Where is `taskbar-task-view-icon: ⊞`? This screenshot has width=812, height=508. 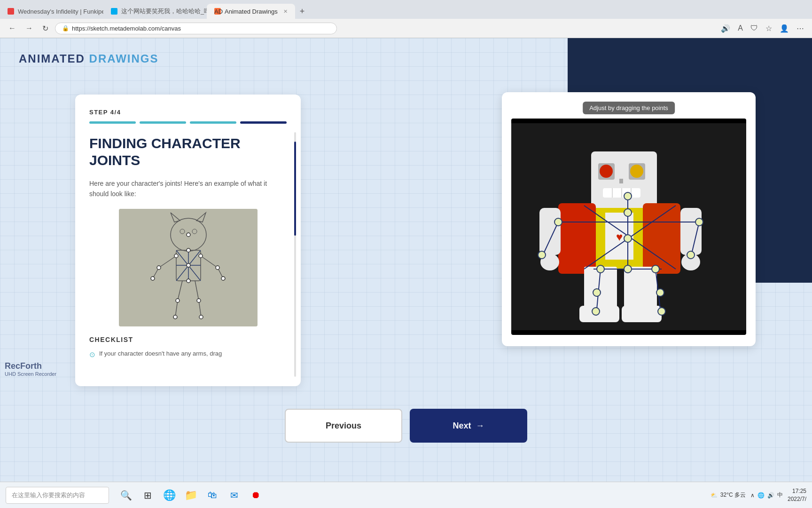
taskbar-task-view-icon: ⊞ is located at coordinates (148, 495).